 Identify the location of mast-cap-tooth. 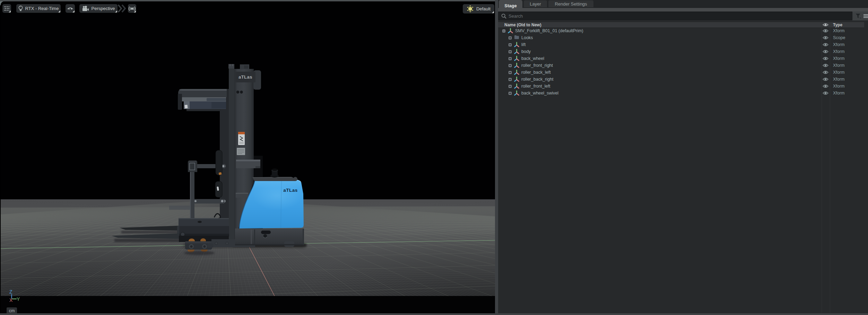
(230, 65).